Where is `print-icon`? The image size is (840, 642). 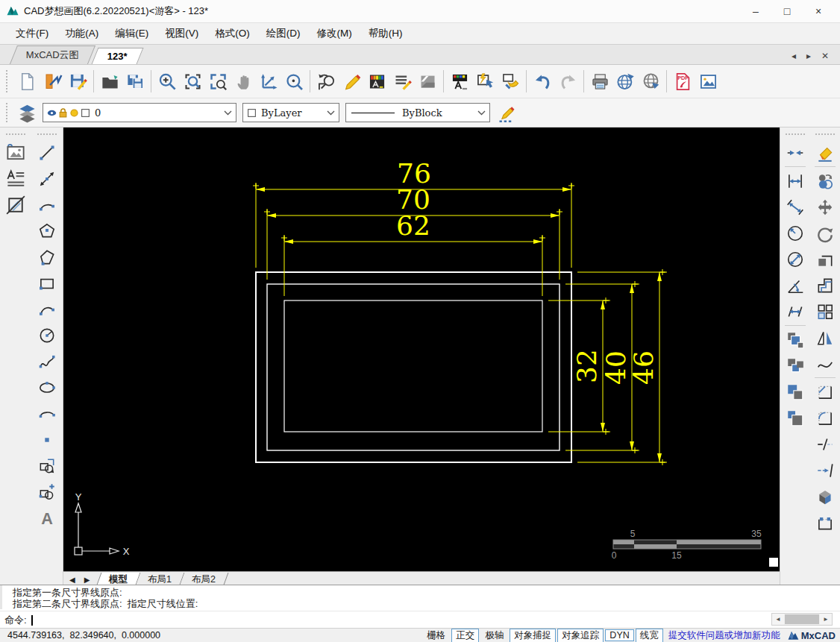 print-icon is located at coordinates (600, 82).